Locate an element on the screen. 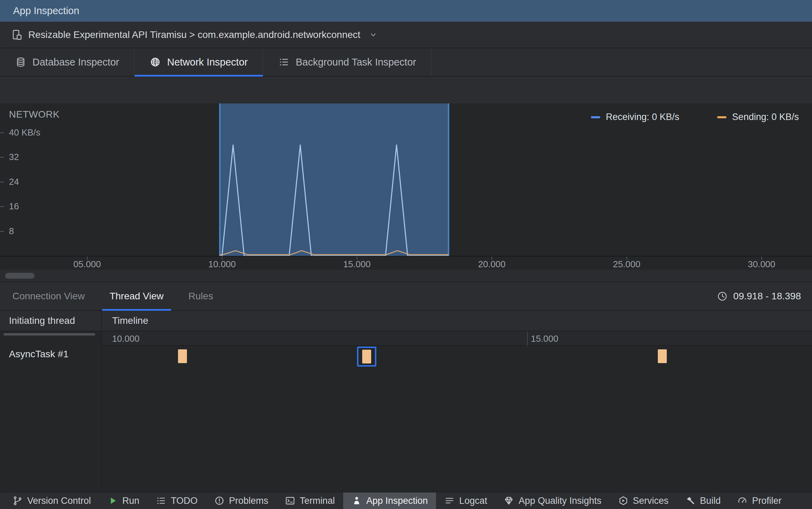 The height and width of the screenshot is (509, 812). column-header-initiating-thread: Initiating thread is located at coordinates (51, 321).